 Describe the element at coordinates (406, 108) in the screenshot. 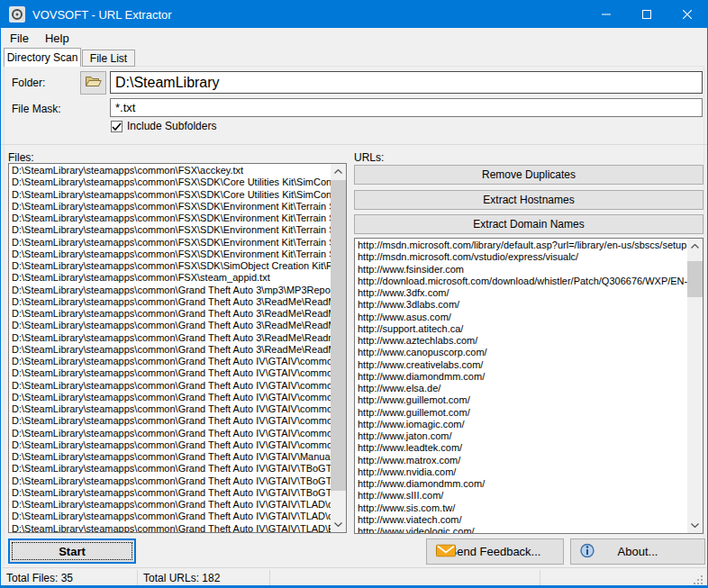

I see `file-mask-input` at that location.